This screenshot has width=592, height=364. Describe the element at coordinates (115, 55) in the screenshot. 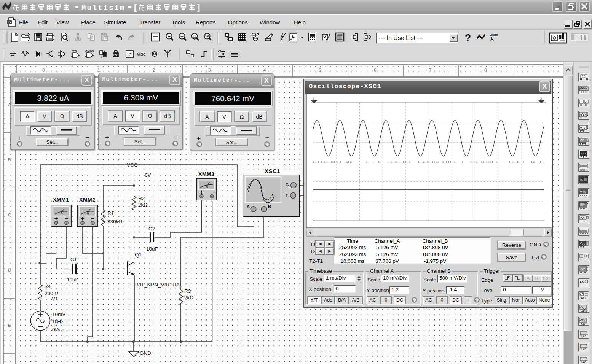

I see `svg-text: 0v` at that location.